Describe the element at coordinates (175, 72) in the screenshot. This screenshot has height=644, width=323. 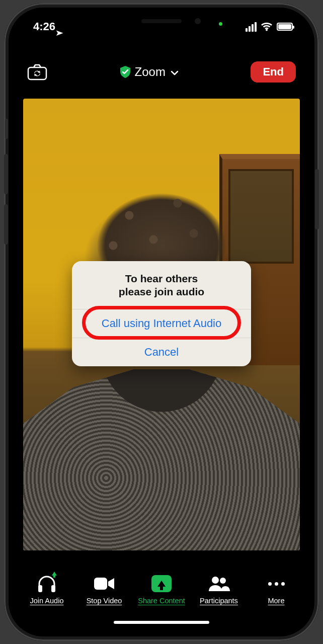
I see `chevron-down-icon` at that location.